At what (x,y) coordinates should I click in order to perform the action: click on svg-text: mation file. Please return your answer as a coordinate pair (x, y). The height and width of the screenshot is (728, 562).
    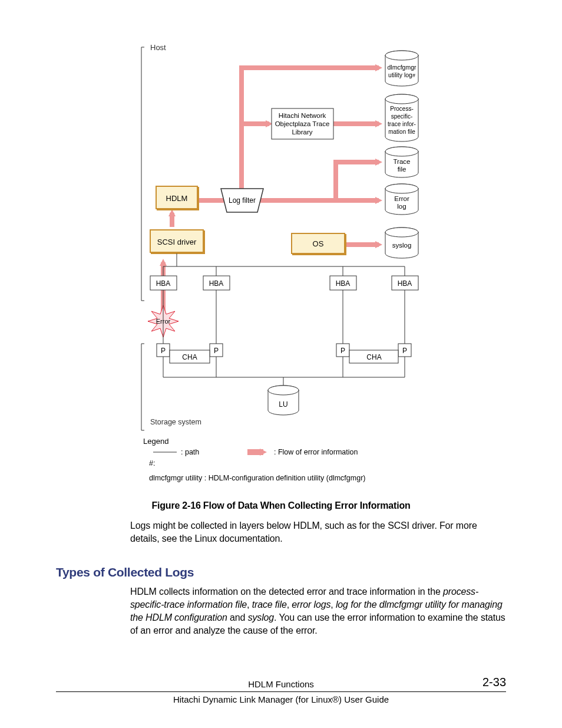
    Looking at the image, I should click on (402, 132).